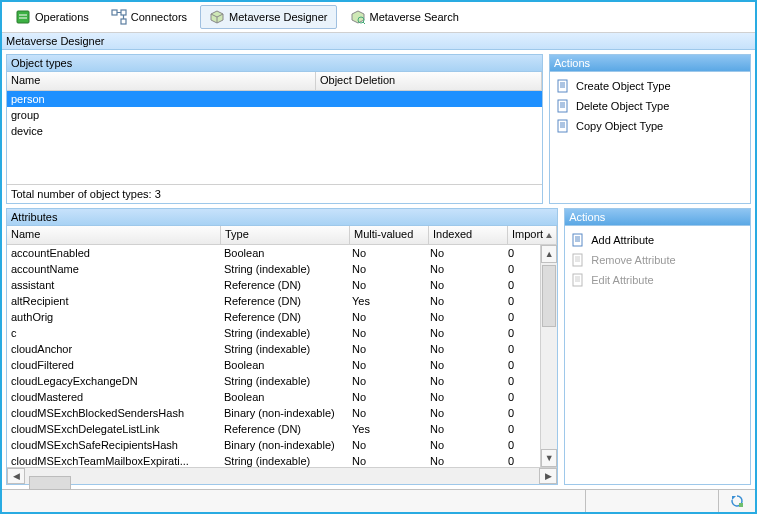  What do you see at coordinates (378, 18) in the screenshot?
I see `main-toolbar: Operations Connectors Metaverse Designer…` at bounding box center [378, 18].